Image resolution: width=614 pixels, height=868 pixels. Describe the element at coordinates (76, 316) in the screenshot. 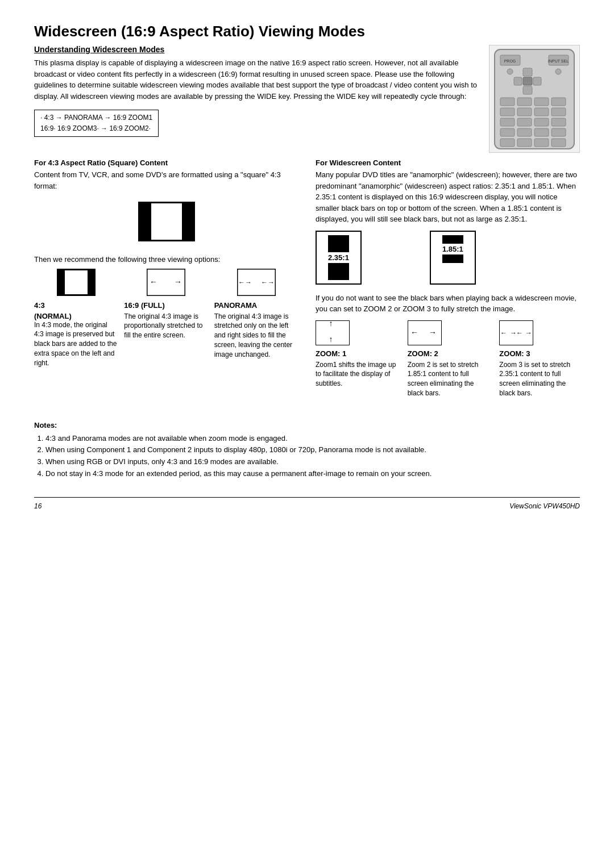

I see `option-43-sublabel: (NORMAL)` at that location.